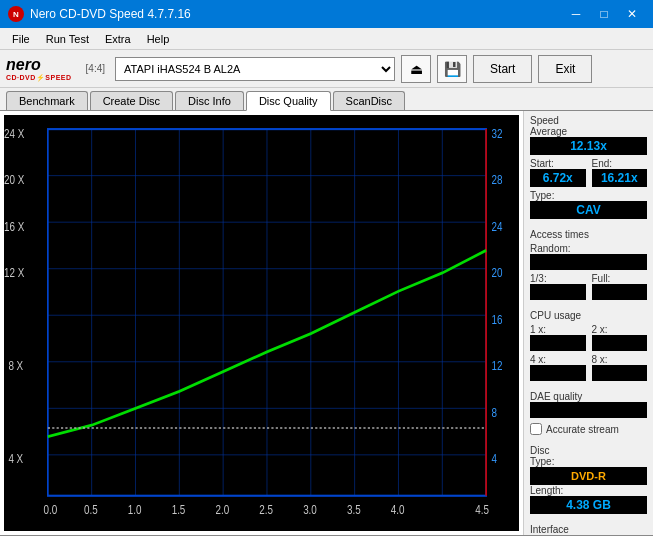 The height and width of the screenshot is (536, 653). I want to click on interface-section: Interface Burst rate:, so click(588, 530).